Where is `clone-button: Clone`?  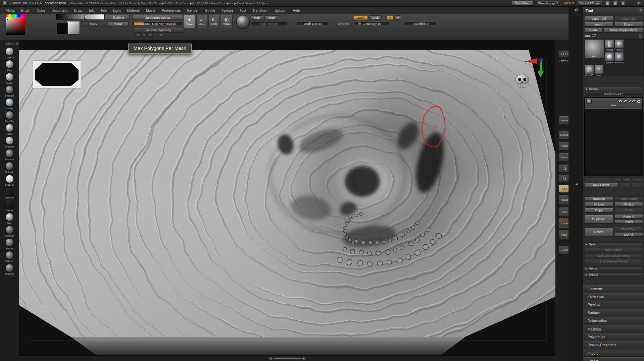 clone-button: Clone is located at coordinates (593, 30).